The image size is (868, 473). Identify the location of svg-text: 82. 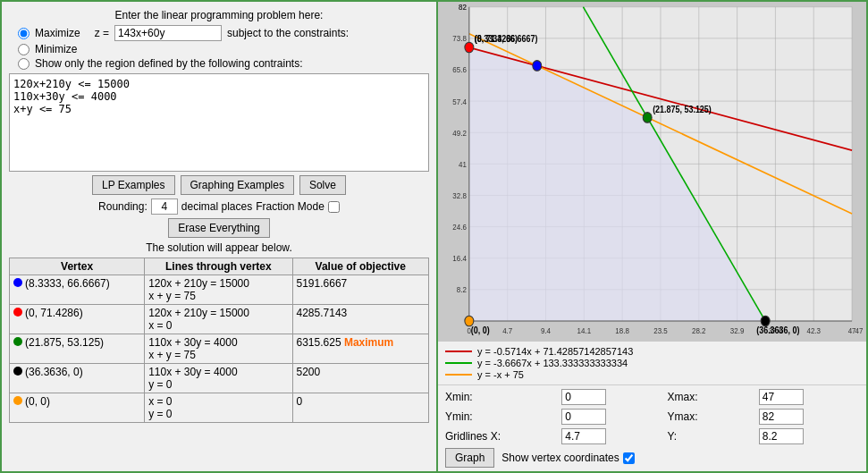
(463, 7).